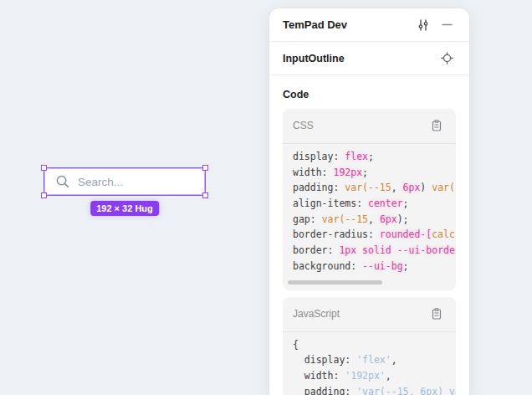 The width and height of the screenshot is (532, 395). Describe the element at coordinates (125, 182) in the screenshot. I see `search-input-component: Search...` at that location.